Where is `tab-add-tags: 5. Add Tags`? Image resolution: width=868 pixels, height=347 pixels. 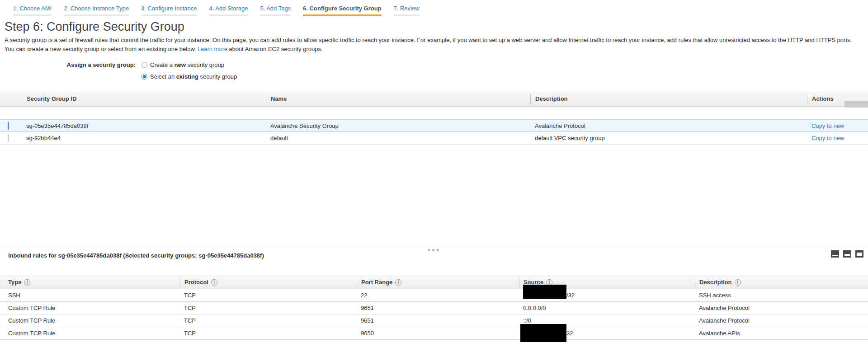
tab-add-tags: 5. Add Tags is located at coordinates (275, 11).